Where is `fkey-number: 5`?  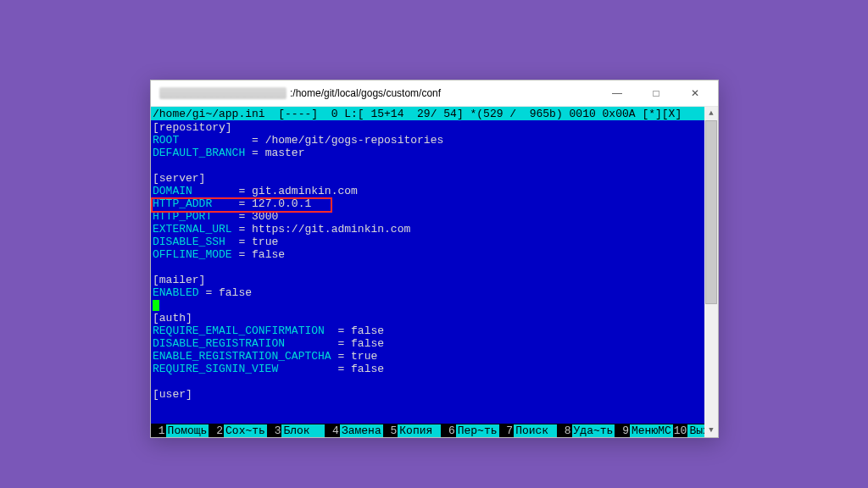
fkey-number: 5 is located at coordinates (391, 430).